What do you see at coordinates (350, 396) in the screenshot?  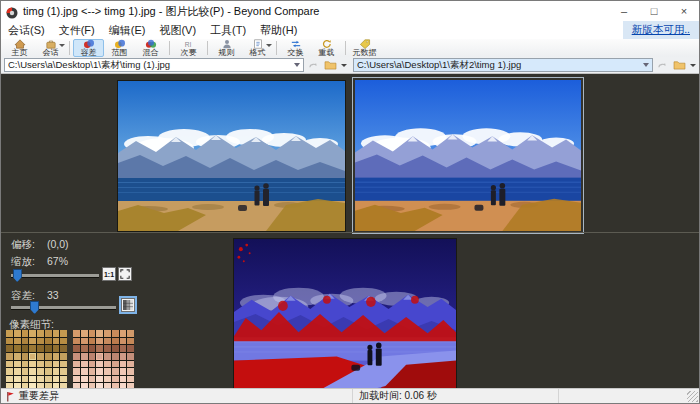 I see `status-bar: 重要差异 加载时间: 0.06 秒` at bounding box center [350, 396].